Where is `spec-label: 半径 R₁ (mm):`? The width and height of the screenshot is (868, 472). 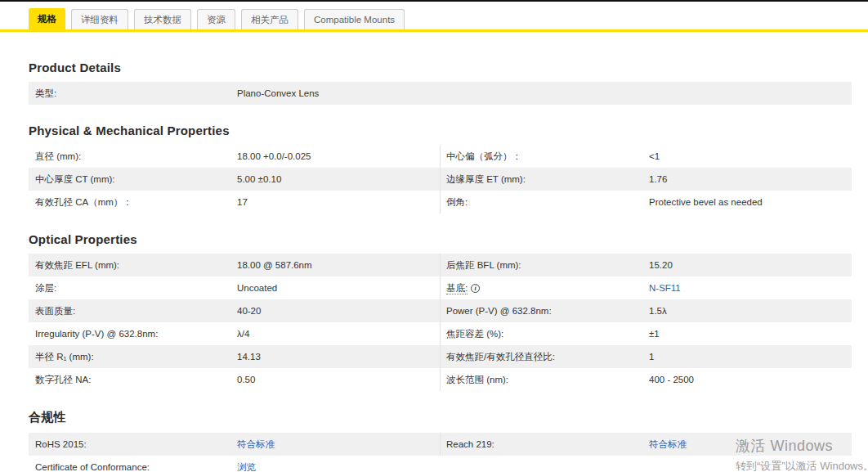 spec-label: 半径 R₁ (mm): is located at coordinates (132, 357).